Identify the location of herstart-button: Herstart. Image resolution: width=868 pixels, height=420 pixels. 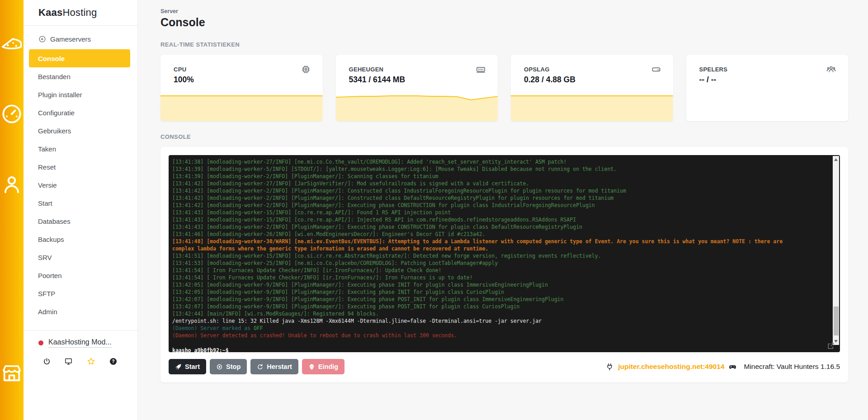
(274, 367).